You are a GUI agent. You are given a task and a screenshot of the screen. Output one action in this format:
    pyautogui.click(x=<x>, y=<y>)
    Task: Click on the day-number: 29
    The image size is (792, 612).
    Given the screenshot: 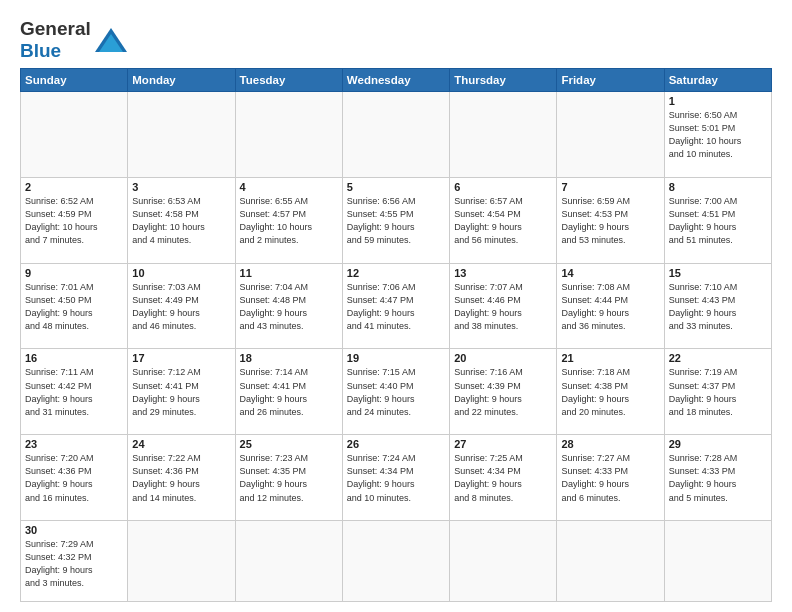 What is the action you would take?
    pyautogui.click(x=718, y=444)
    